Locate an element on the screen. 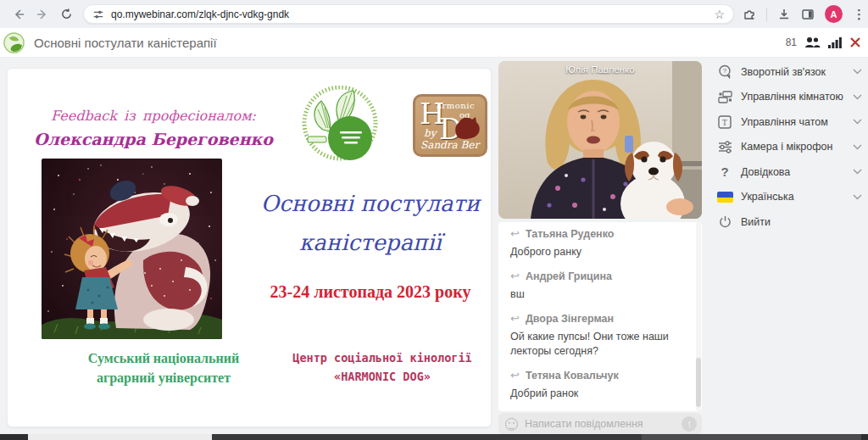 The image size is (868, 440). emoji-icon is located at coordinates (512, 424).